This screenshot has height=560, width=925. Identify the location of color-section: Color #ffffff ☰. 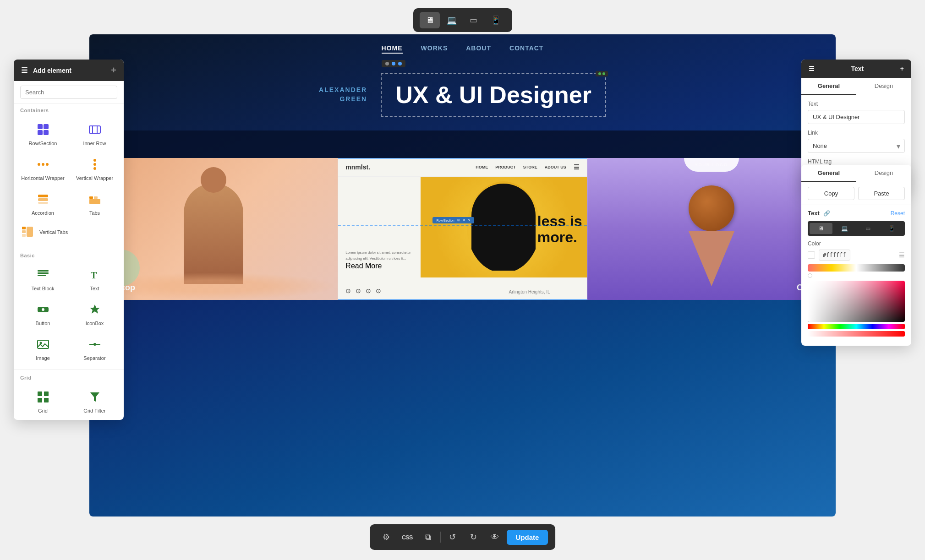
(856, 288).